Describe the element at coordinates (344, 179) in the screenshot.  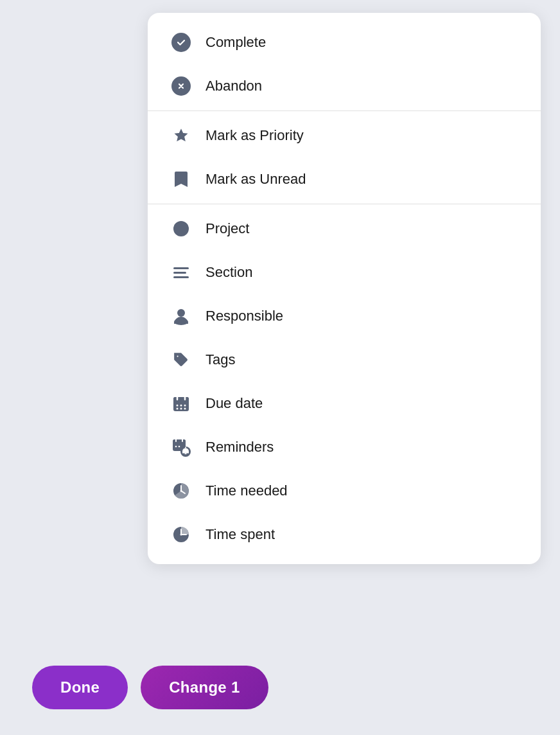
I see `menu-item-mark-unread: Mark as Unread` at that location.